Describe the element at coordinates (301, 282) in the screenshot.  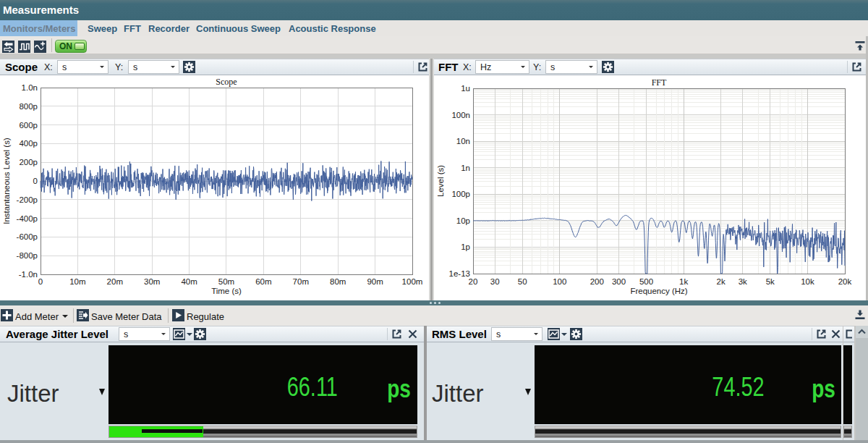
I see `svg-text: 70m` at that location.